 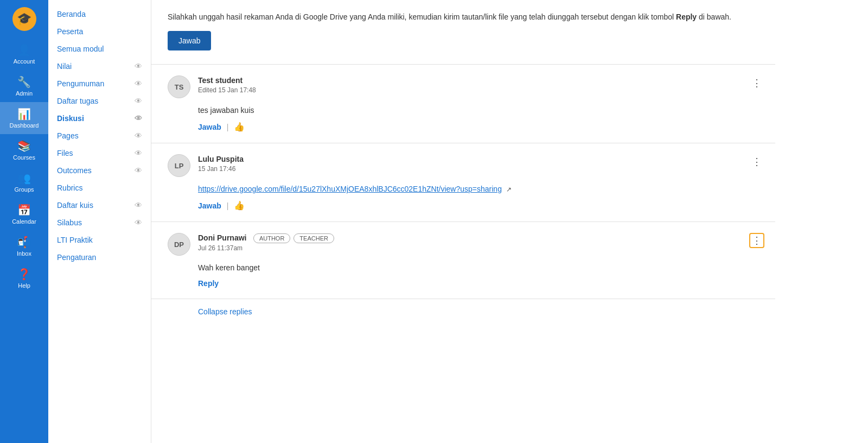 What do you see at coordinates (100, 66) in the screenshot?
I see `sidebar-item-nilai: Nilai 👁` at bounding box center [100, 66].